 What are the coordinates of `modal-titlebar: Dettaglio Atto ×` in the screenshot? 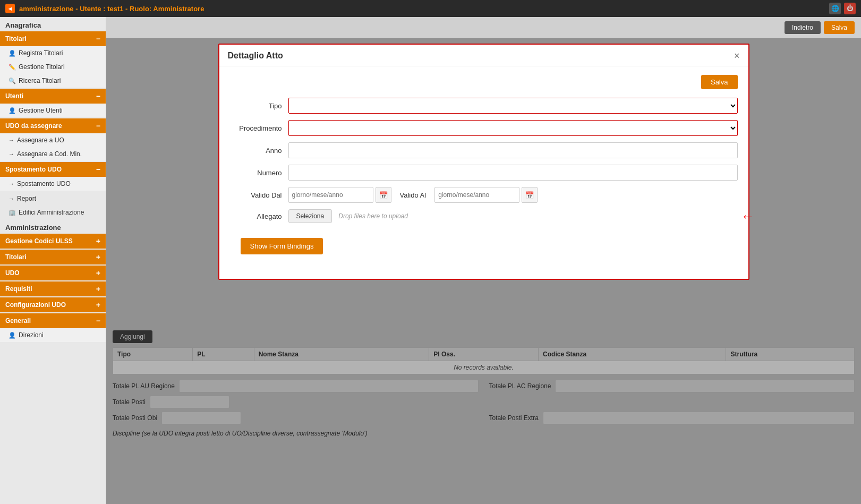 It's located at (484, 55).